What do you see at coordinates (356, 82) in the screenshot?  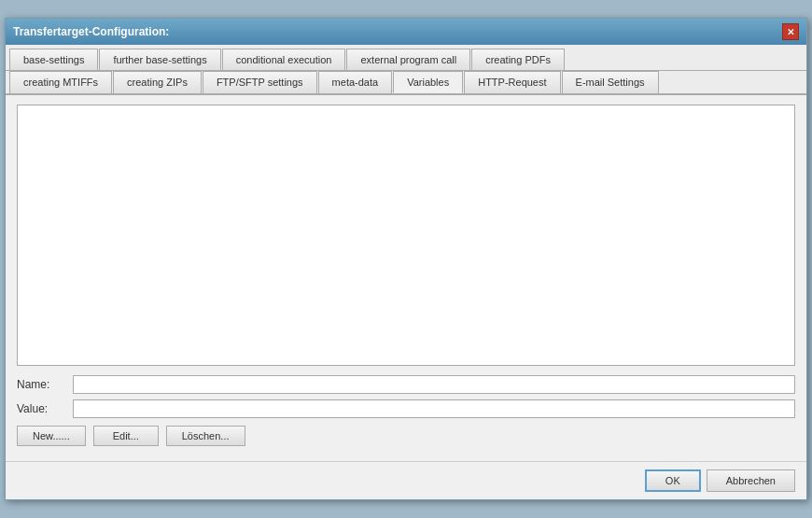 I see `tab-meta-data: meta-data` at bounding box center [356, 82].